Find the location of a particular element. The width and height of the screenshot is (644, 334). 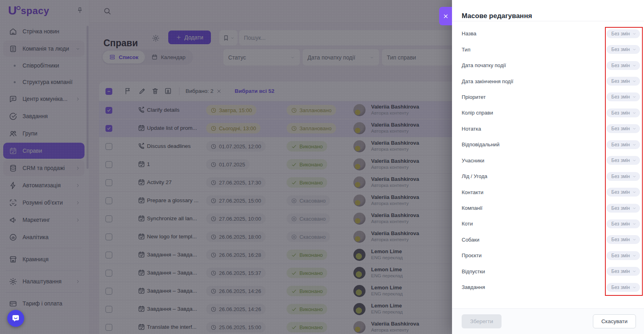

save-button: Зберегти is located at coordinates (481, 322).